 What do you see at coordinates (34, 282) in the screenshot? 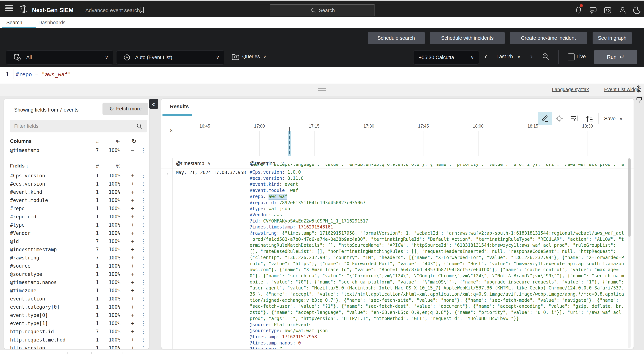
I see `field-name: @timestamp.nanos` at bounding box center [34, 282].